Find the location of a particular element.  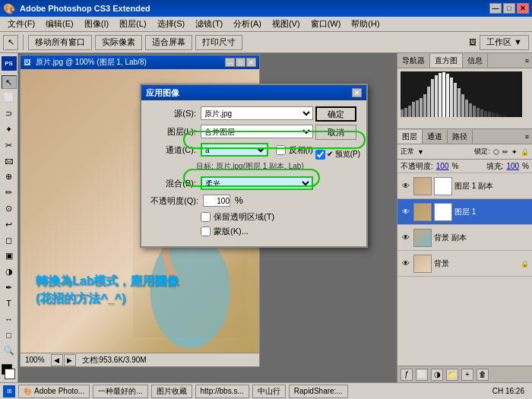

close-button: ✕ is located at coordinates (523, 8).